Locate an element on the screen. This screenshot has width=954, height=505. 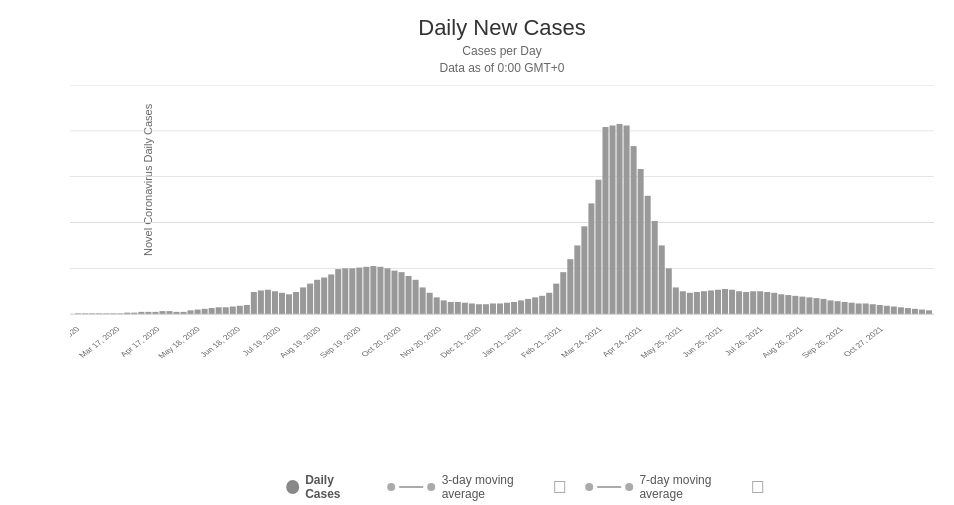
svg-text: Sep 19, 2020 is located at coordinates (341, 342).